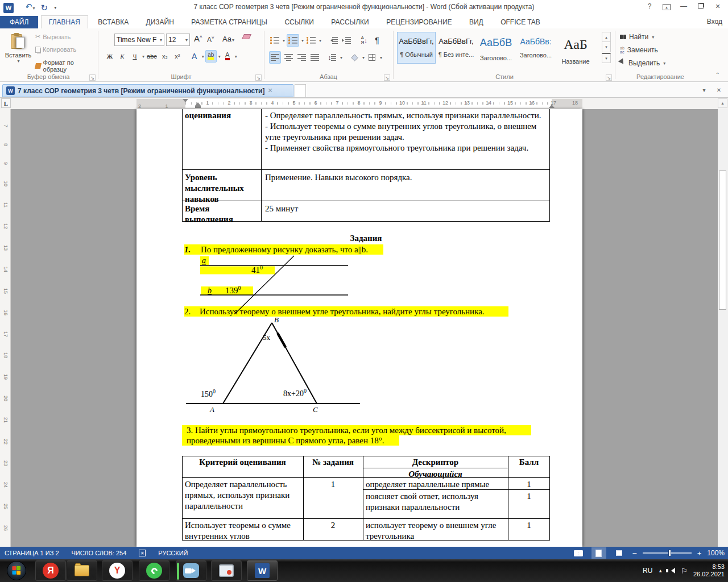 The width and height of the screenshot is (728, 582). Describe the element at coordinates (364, 40) in the screenshot. I see `sort-button: АЯ↓` at that location.